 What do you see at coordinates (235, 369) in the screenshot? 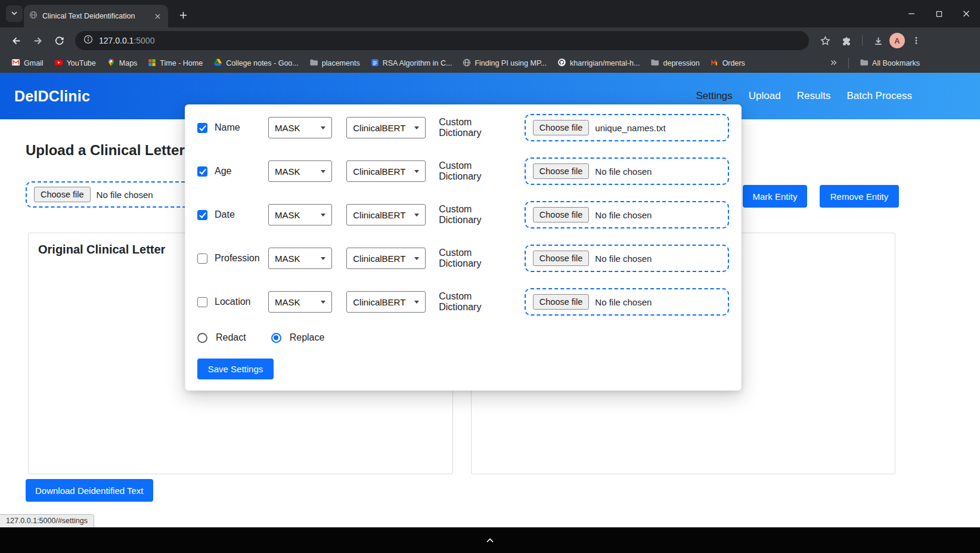
I see `save-settings-button: Save Settings` at bounding box center [235, 369].